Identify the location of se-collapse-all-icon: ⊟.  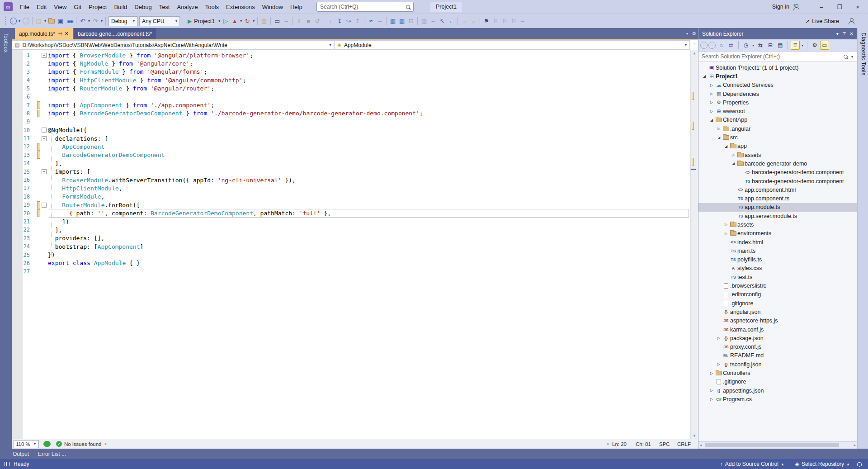
(770, 45).